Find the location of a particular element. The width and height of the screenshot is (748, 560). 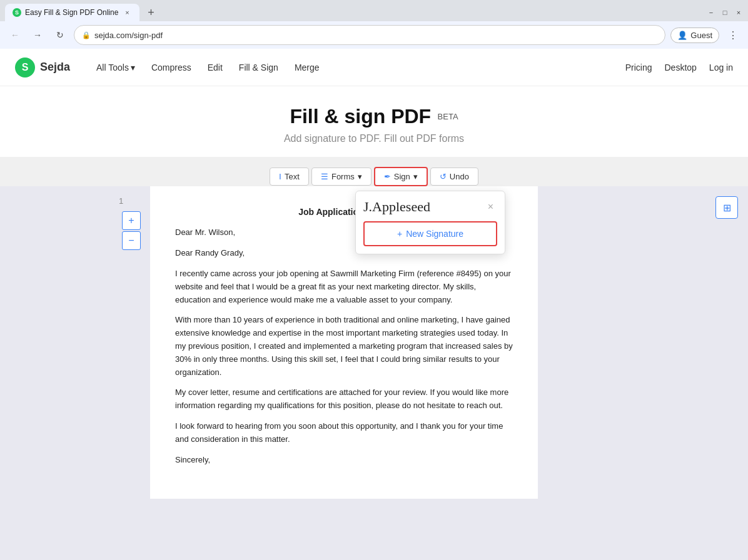

nav-compress: Compress is located at coordinates (171, 68).